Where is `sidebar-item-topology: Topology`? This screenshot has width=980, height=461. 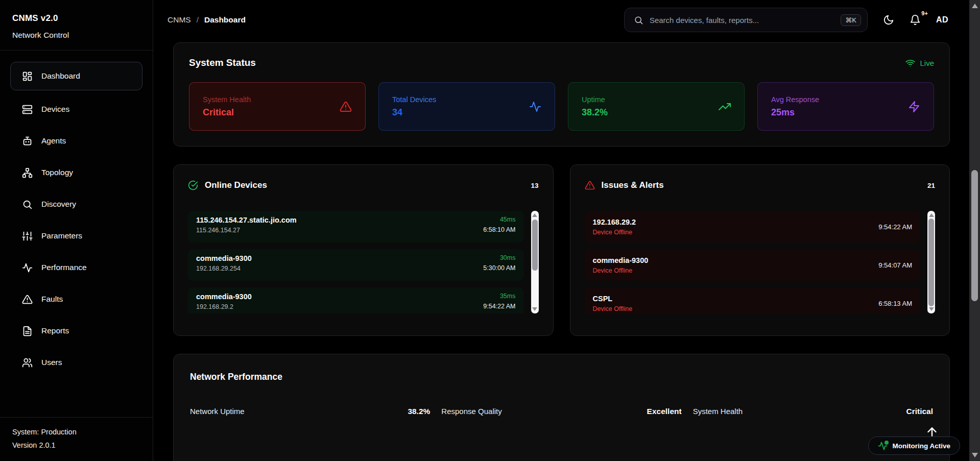
sidebar-item-topology: Topology is located at coordinates (77, 173).